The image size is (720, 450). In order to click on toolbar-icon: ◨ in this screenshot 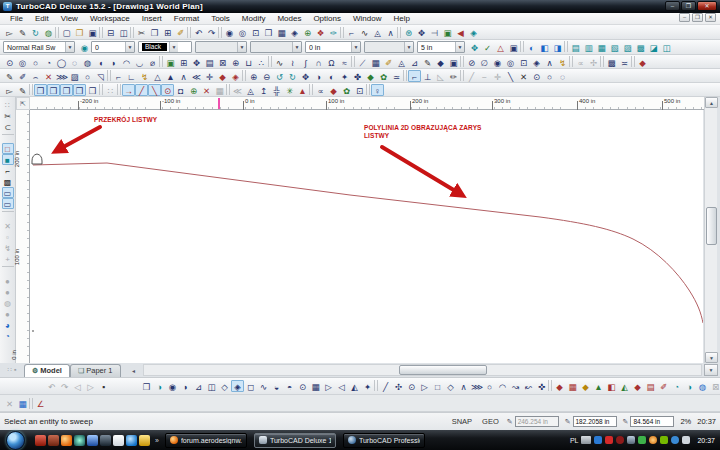, I will do `click(558, 47)`.